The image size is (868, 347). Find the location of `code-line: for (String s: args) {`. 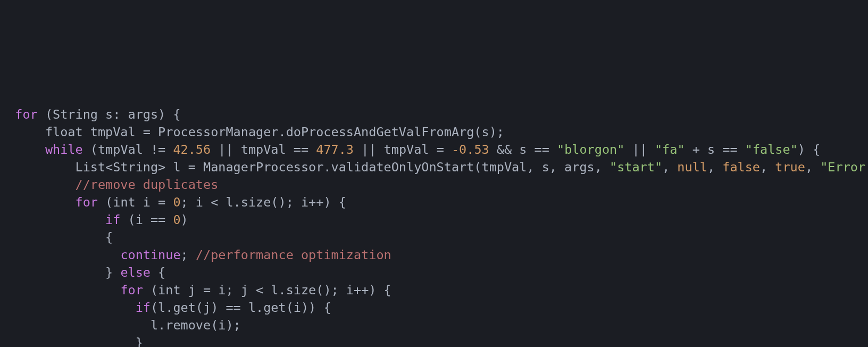

code-line: for (String s: args) { is located at coordinates (90, 114).